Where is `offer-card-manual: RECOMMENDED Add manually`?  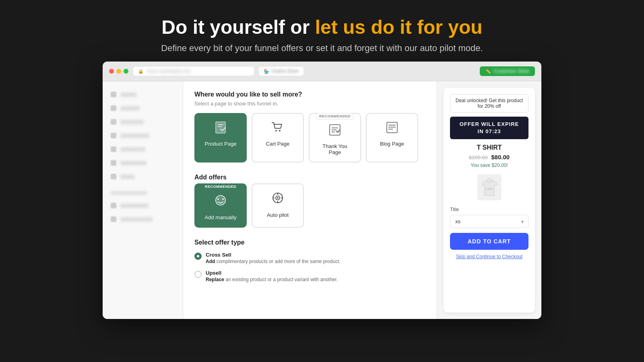 offer-card-manual: RECOMMENDED Add manually is located at coordinates (221, 206).